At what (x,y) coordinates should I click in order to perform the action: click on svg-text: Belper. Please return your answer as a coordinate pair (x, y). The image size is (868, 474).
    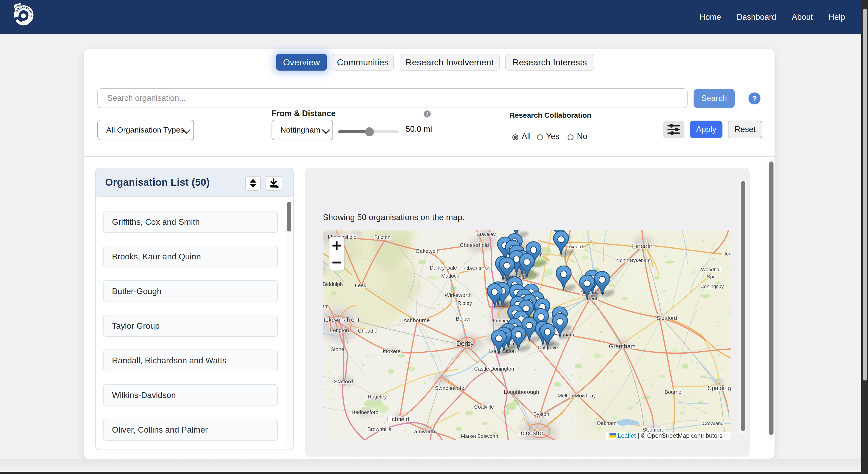
    Looking at the image, I should click on (464, 319).